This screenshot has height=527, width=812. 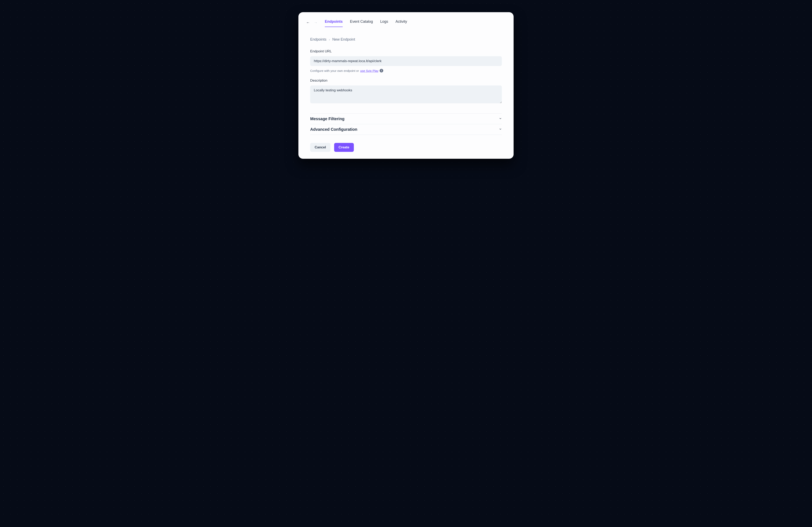 What do you see at coordinates (318, 40) in the screenshot?
I see `breadcrumb-root: Endpoints` at bounding box center [318, 40].